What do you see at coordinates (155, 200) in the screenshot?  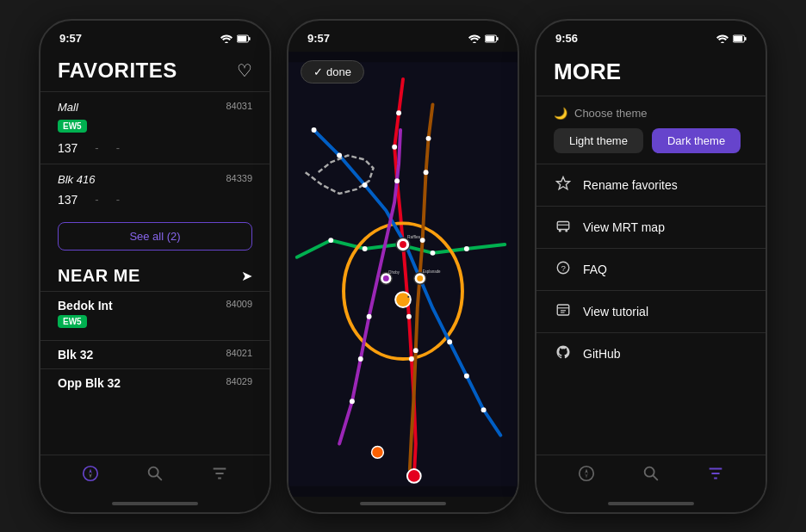 I see `buses-blk416: 137 - -` at bounding box center [155, 200].